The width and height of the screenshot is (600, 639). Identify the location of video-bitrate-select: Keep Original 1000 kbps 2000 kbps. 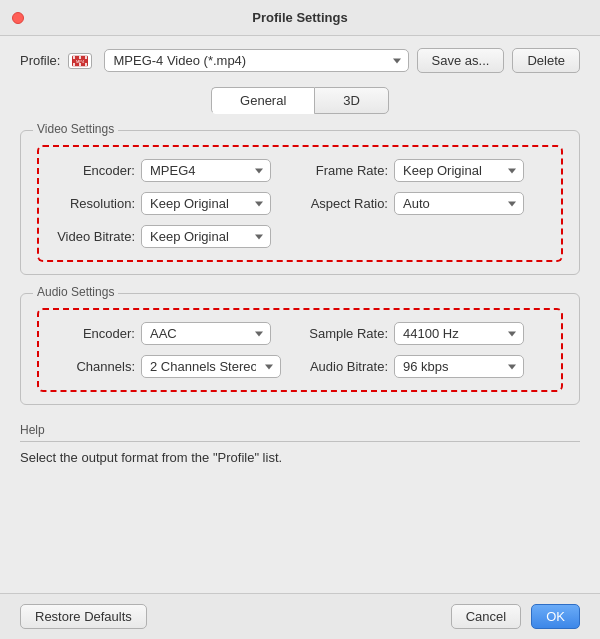
(206, 236).